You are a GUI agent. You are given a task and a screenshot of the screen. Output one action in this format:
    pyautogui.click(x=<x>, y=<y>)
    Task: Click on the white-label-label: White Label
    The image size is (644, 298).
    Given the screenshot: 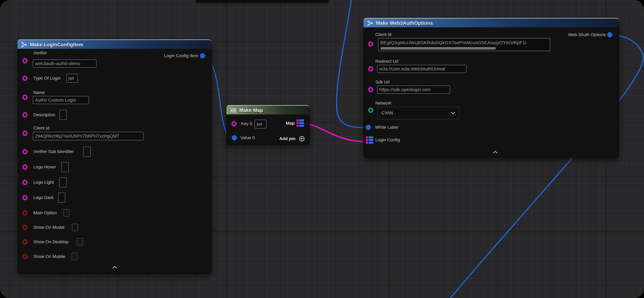 What is the action you would take?
    pyautogui.click(x=387, y=127)
    